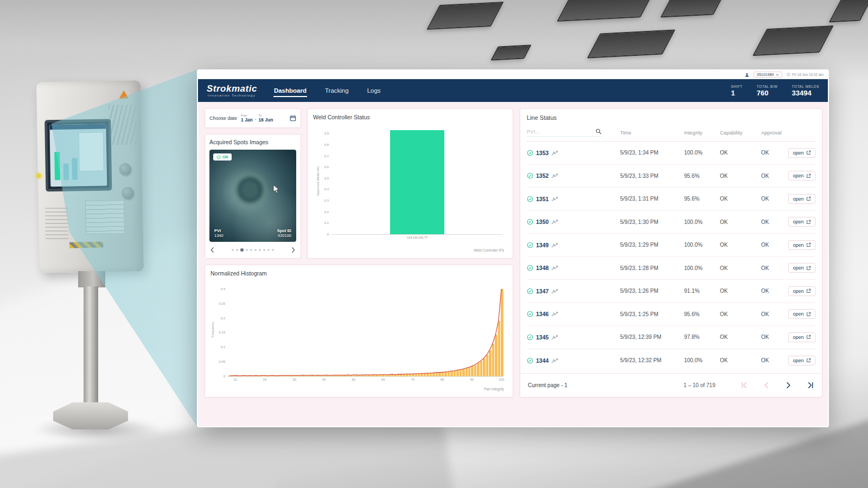  Describe the element at coordinates (652, 291) in the screenshot. I see `time-cell: 5/9/23, 1:26 PM` at that location.